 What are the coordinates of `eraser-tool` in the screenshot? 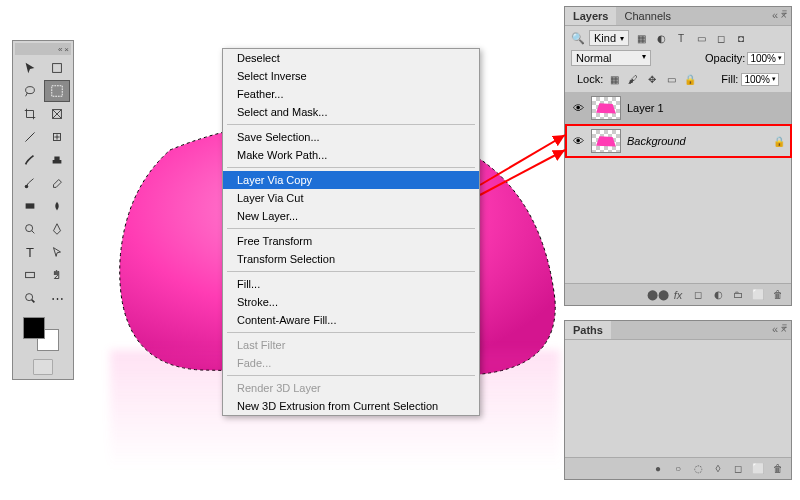 It's located at (57, 183).